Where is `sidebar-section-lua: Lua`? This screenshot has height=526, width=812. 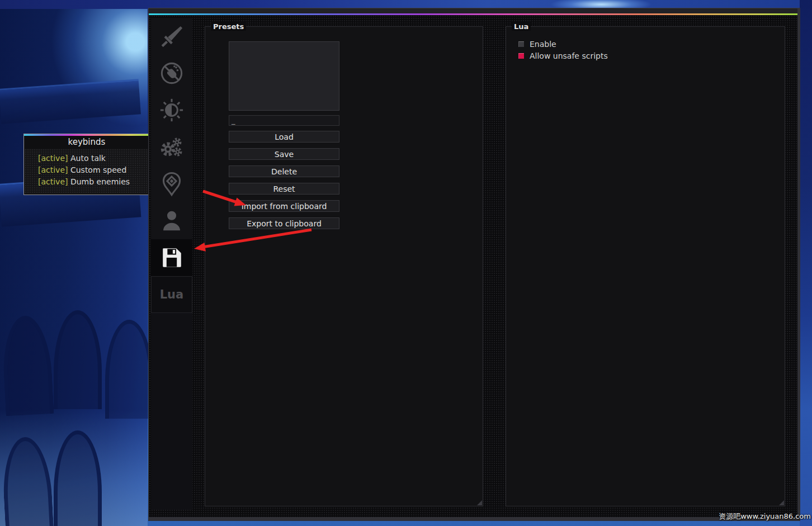 sidebar-section-lua: Lua is located at coordinates (172, 295).